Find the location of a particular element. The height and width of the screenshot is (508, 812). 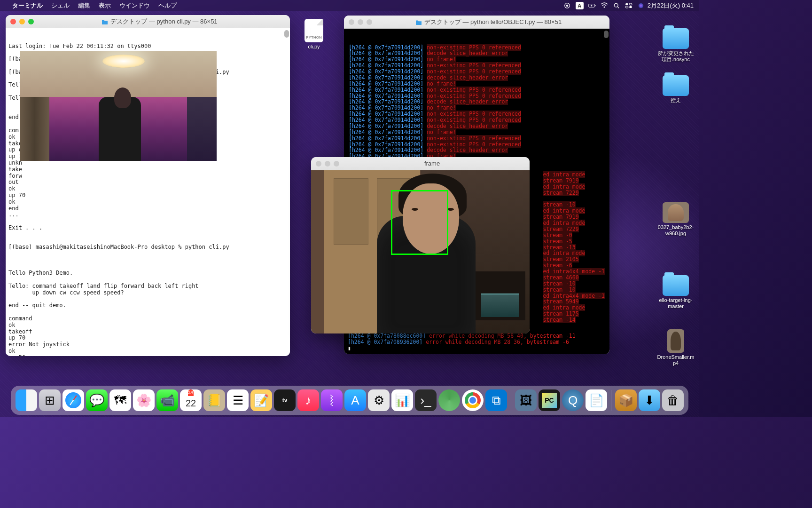

ime-indicator: A is located at coordinates (580, 6).